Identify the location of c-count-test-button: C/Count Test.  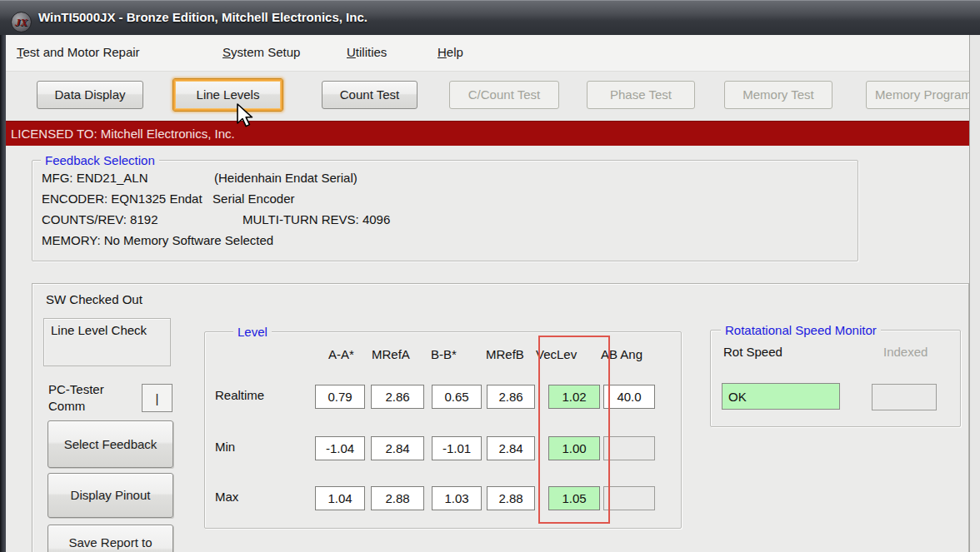
(504, 95).